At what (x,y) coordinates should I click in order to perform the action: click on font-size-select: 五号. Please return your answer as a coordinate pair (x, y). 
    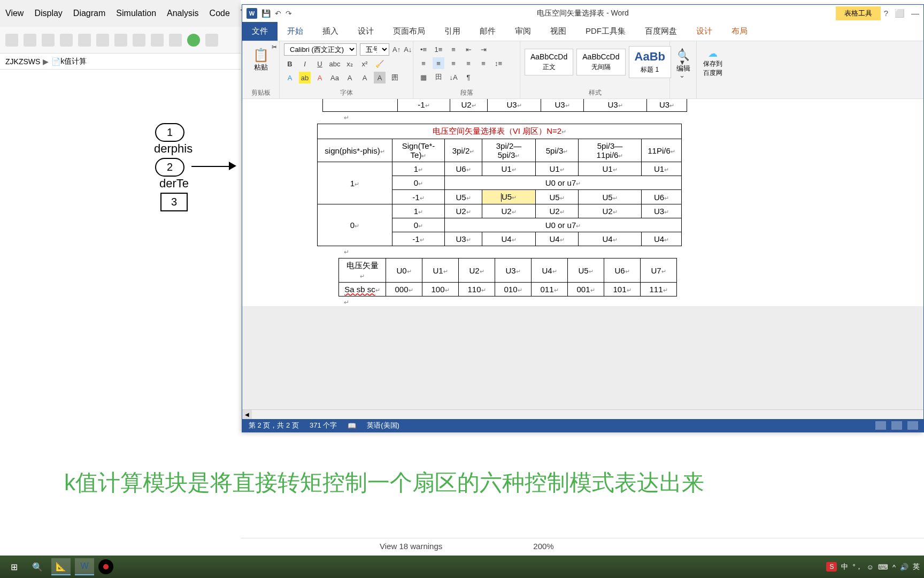
    Looking at the image, I should click on (374, 49).